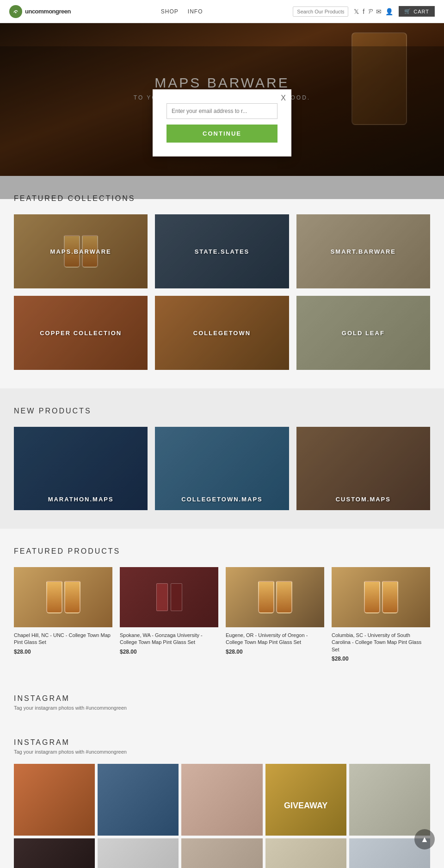 The image size is (444, 868). Describe the element at coordinates (222, 123) in the screenshot. I see `email-modal: X CONTINUE` at that location.